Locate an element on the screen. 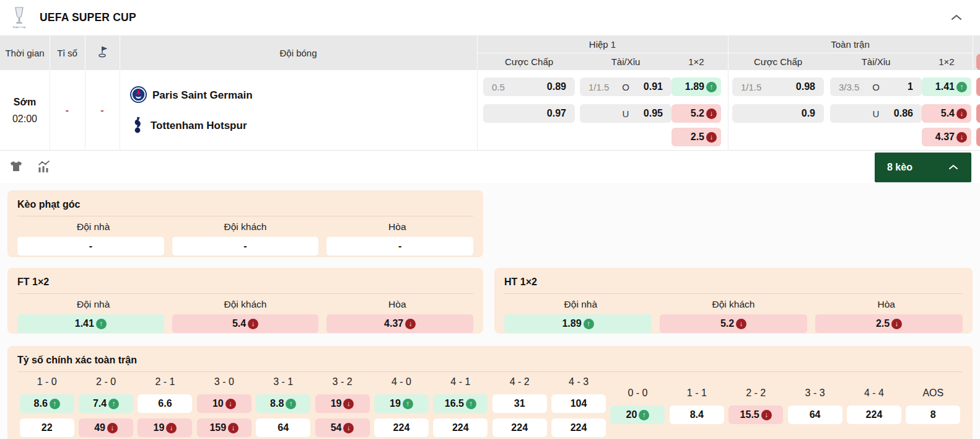  ft-1x2-card: FT 1×2 Đội nhà Đội khách Hòa 1.41 ↑ 5.4 … is located at coordinates (245, 301).